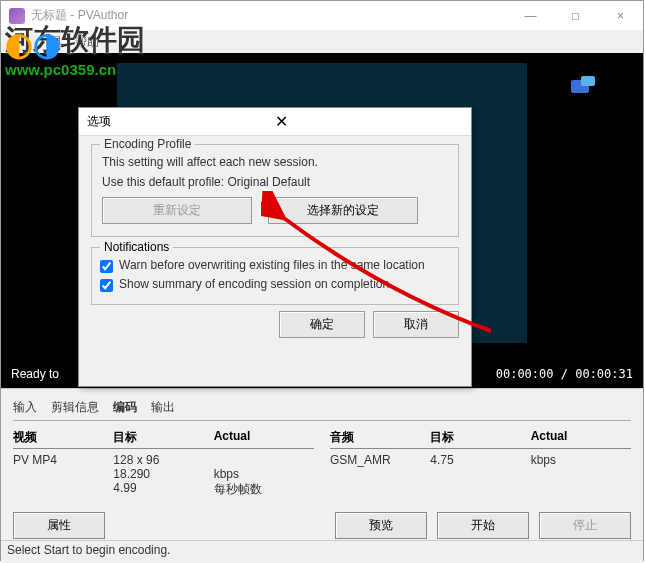  I want to click on start-button: 开始, so click(483, 526).